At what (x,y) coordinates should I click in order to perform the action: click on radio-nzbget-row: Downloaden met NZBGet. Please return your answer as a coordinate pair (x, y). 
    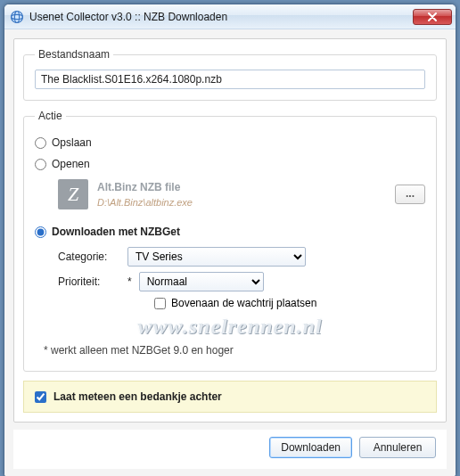
    Looking at the image, I should click on (230, 232).